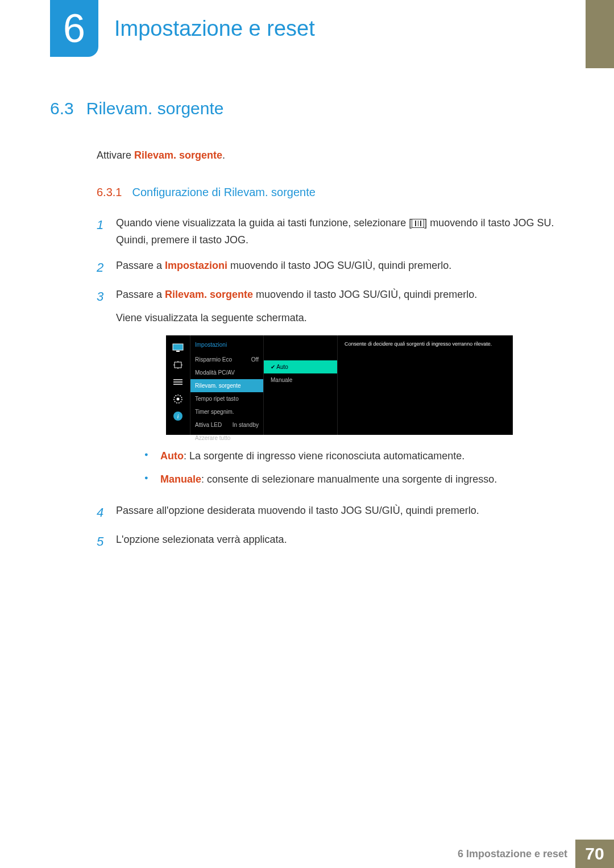 Image resolution: width=614 pixels, height=868 pixels. Describe the element at coordinates (300, 380) in the screenshot. I see `osd-option-manual: Manuale` at that location.